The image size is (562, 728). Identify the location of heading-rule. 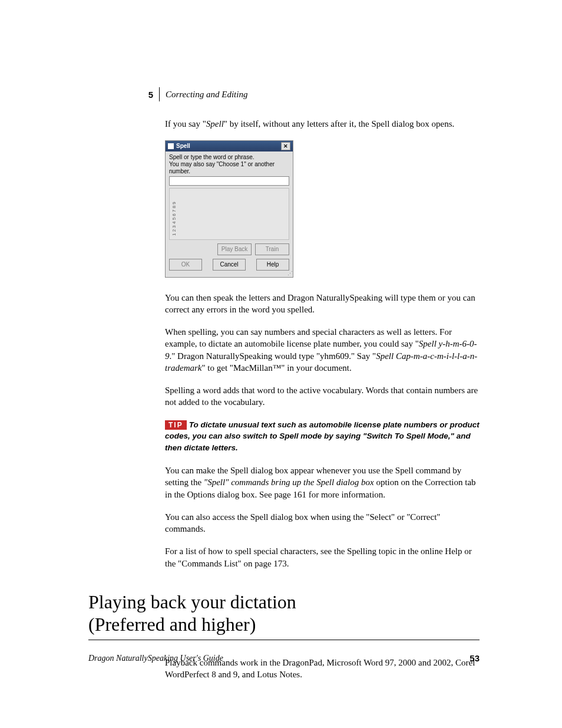
(284, 640).